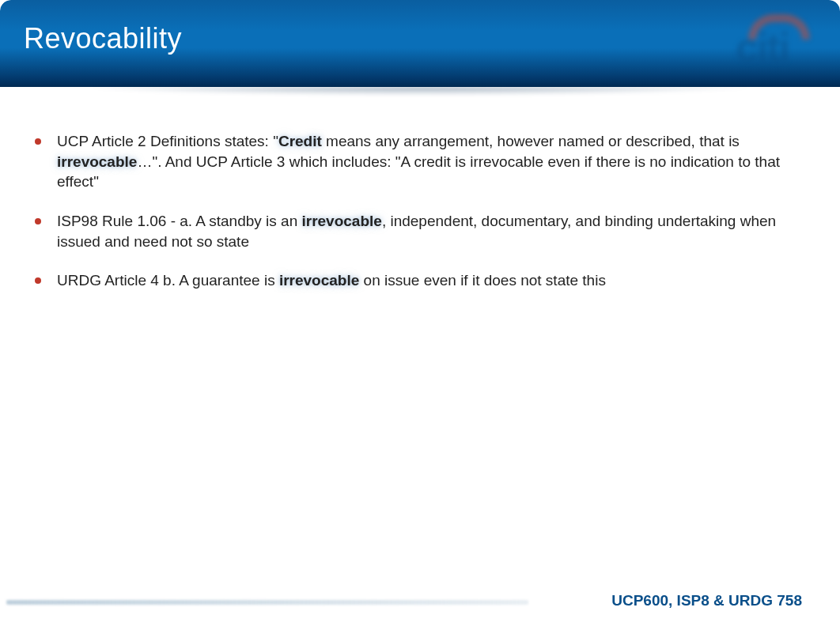 This screenshot has height=630, width=840. I want to click on slide-header: Revocability citi, so click(420, 43).